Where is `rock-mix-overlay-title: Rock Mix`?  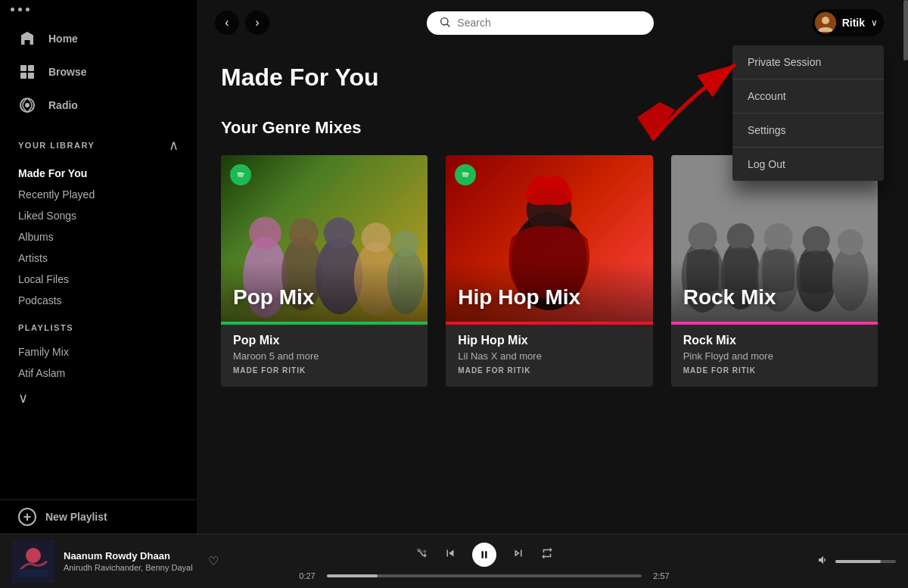
rock-mix-overlay-title: Rock Mix is located at coordinates (729, 297).